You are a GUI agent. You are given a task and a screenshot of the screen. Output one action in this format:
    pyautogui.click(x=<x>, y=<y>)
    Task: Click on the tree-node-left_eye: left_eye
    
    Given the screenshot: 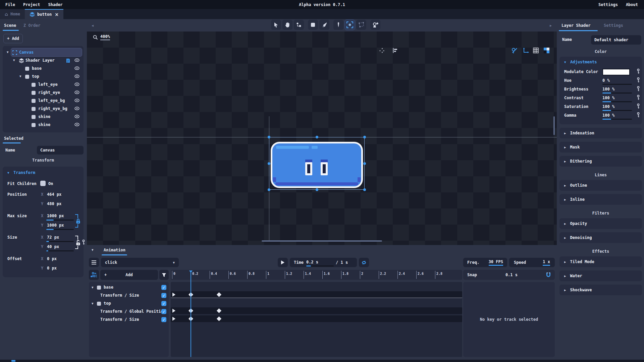 What is the action you would take?
    pyautogui.click(x=43, y=85)
    